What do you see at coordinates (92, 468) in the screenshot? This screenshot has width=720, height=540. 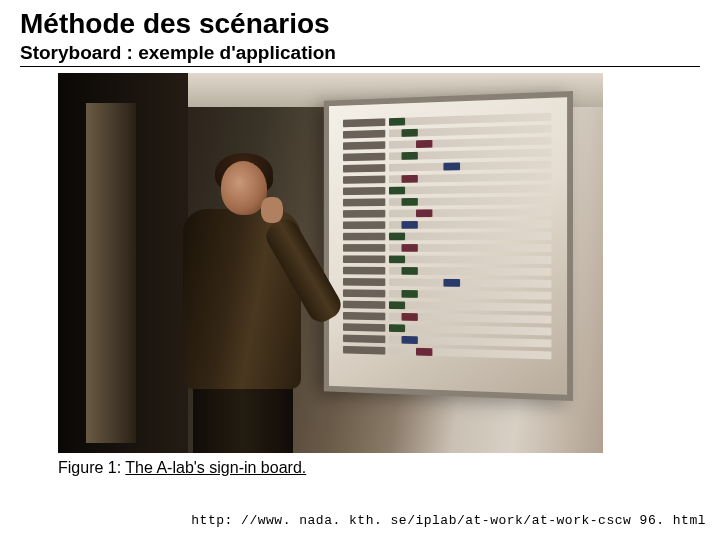 I see `figure-label: Figure 1:` at bounding box center [92, 468].